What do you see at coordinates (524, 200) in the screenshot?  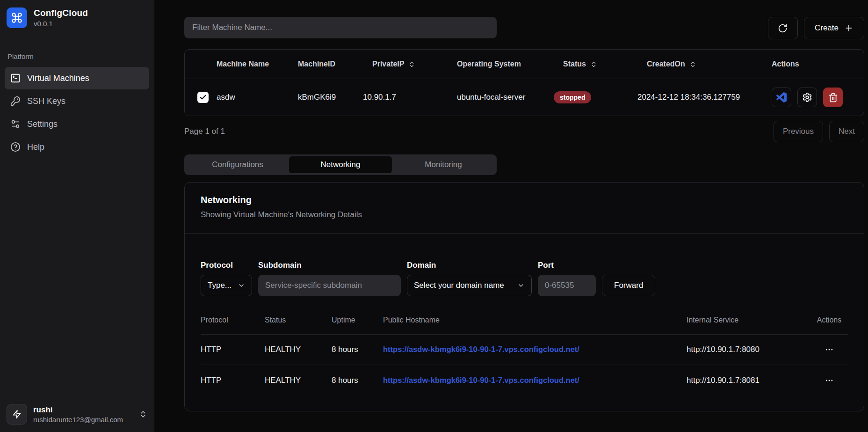 I see `networking-title: Networking` at bounding box center [524, 200].